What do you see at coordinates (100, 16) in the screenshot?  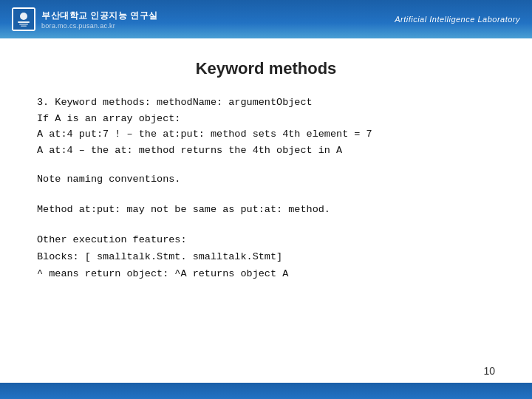 I see `header-title-kr: 부산대학교 인공지능 연구실` at bounding box center [100, 16].